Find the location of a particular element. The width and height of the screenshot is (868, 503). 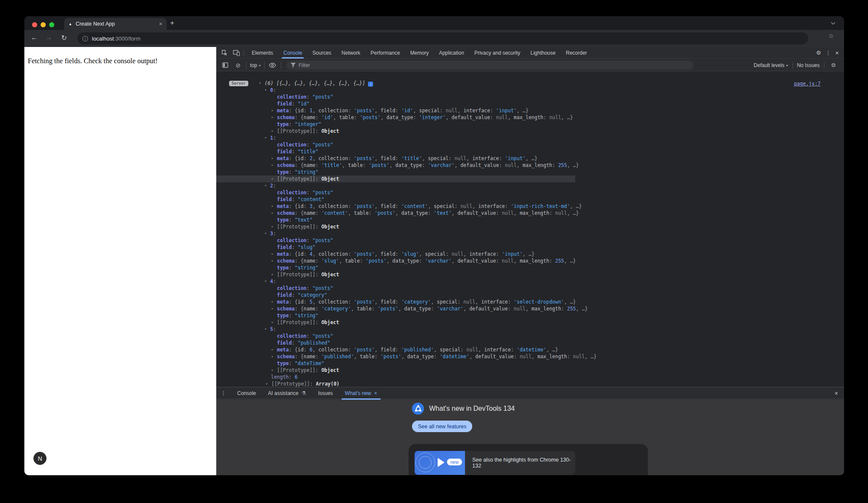

console-row: type: "dateTime" is located at coordinates (530, 363).